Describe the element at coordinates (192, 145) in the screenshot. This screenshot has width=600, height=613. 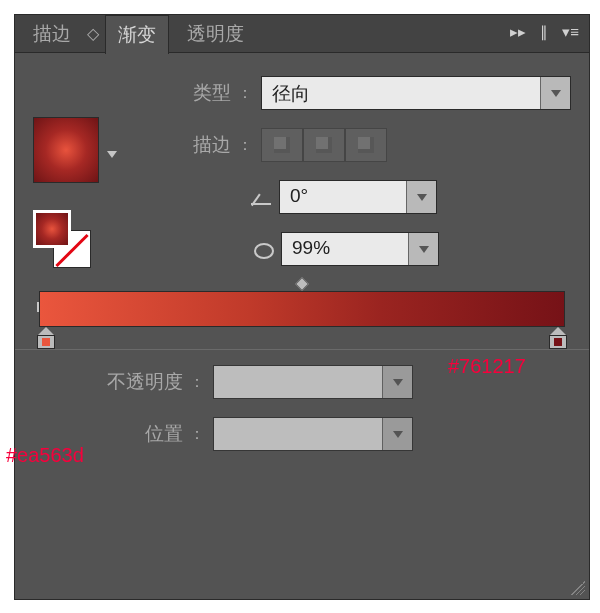
I see `label-stroke: 描边` at that location.